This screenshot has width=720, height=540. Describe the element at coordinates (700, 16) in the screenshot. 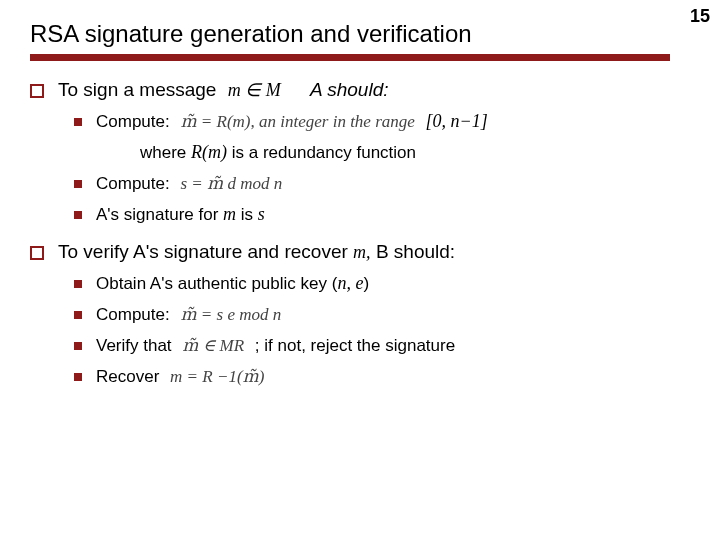

I see `page-number: 15` at that location.